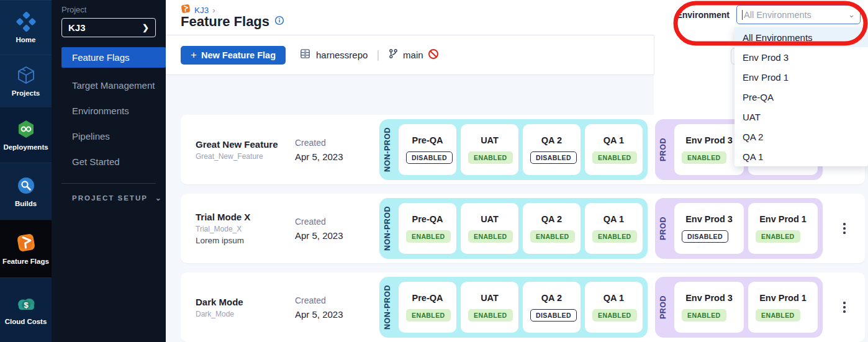 The height and width of the screenshot is (342, 868). Describe the element at coordinates (341, 55) in the screenshot. I see `repo-name: harnessrepo` at that location.